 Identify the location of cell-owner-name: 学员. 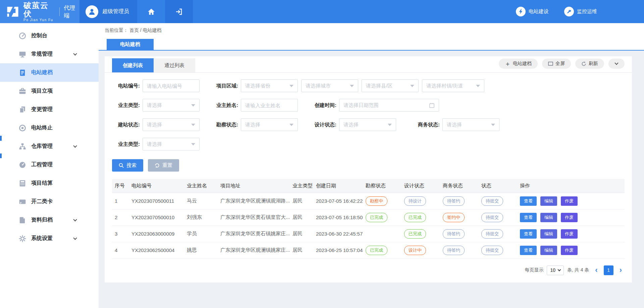
(201, 234).